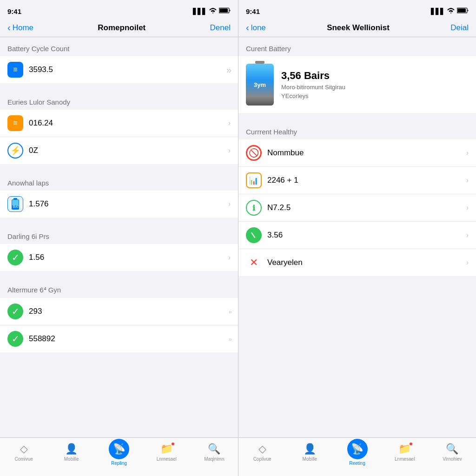  What do you see at coordinates (119, 449) in the screenshot?
I see `tab-icon-repling: 📡` at bounding box center [119, 449].